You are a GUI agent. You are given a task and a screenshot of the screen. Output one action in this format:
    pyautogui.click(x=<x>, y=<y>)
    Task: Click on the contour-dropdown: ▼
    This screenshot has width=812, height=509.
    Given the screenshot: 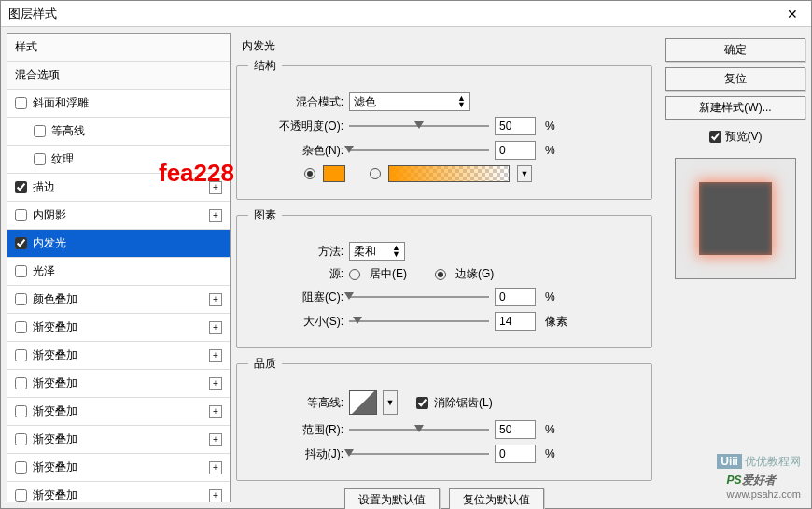 What is the action you would take?
    pyautogui.click(x=390, y=403)
    